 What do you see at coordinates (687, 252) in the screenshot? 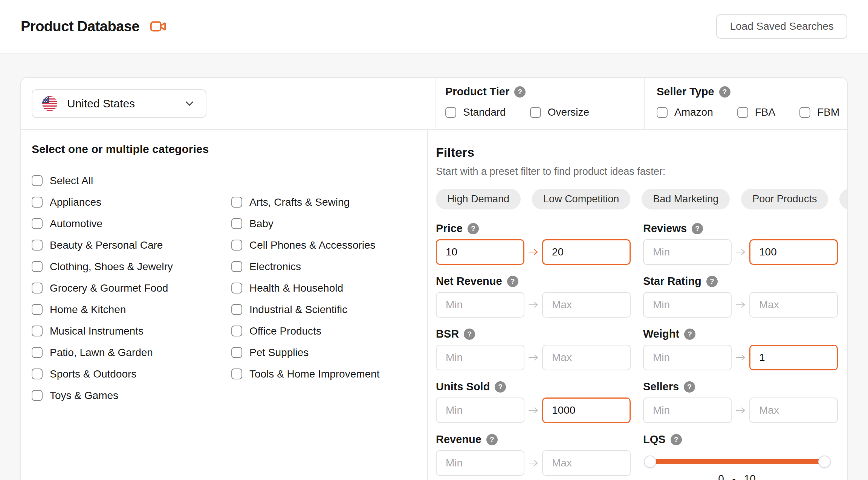
I see `reviews-min-input` at bounding box center [687, 252].